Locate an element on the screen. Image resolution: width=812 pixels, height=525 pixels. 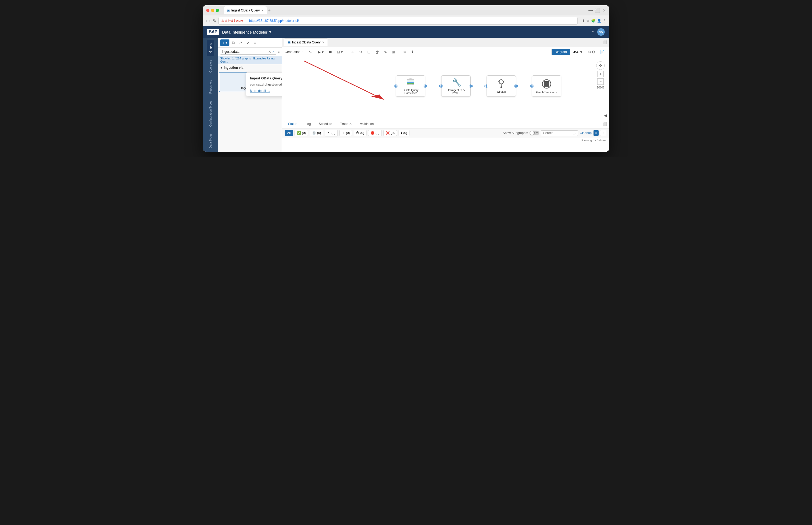
window-minimize-btn: — is located at coordinates (591, 10).